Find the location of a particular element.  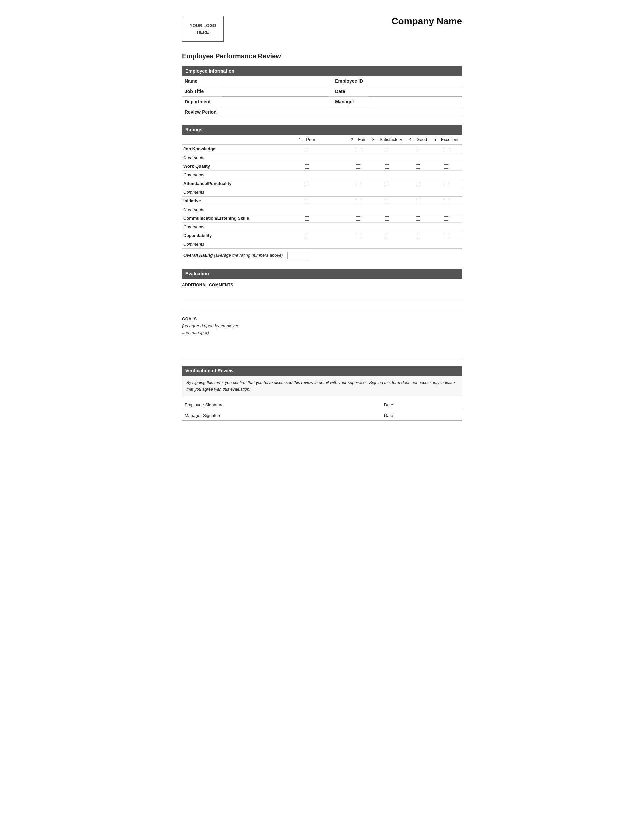

overall-rating-cell: Overall Rating (average the rating numbe… is located at coordinates (265, 255).